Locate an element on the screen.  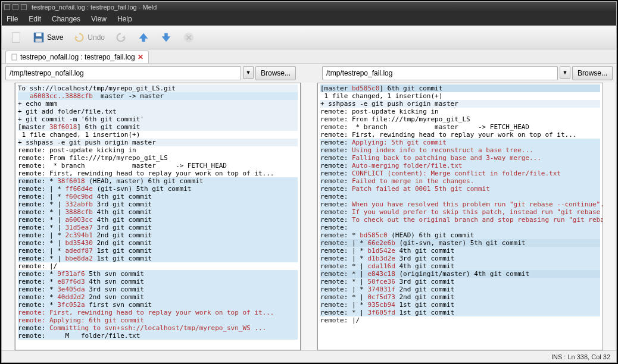
left-browse-button: Browse... is located at coordinates (276, 73).